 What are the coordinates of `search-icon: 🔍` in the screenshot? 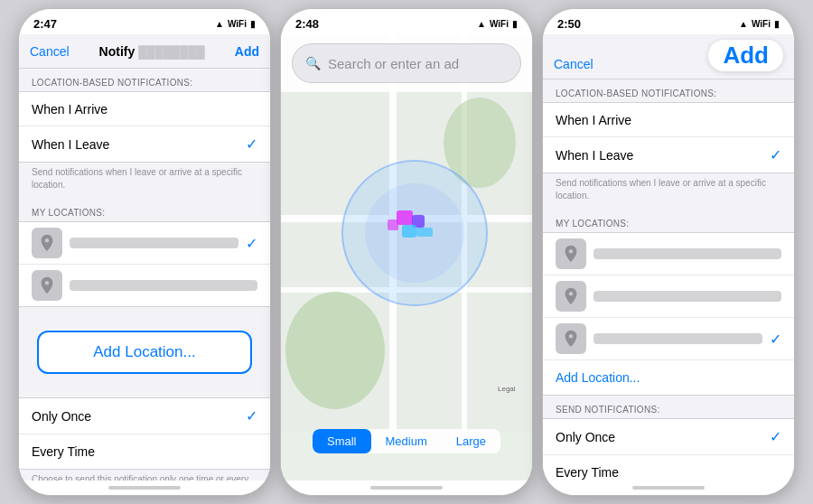 It's located at (313, 63).